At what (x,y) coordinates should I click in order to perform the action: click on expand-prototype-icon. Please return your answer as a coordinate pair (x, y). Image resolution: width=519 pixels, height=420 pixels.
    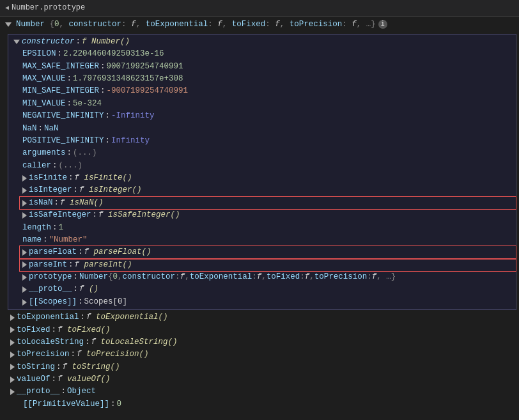
    Looking at the image, I should click on (24, 277).